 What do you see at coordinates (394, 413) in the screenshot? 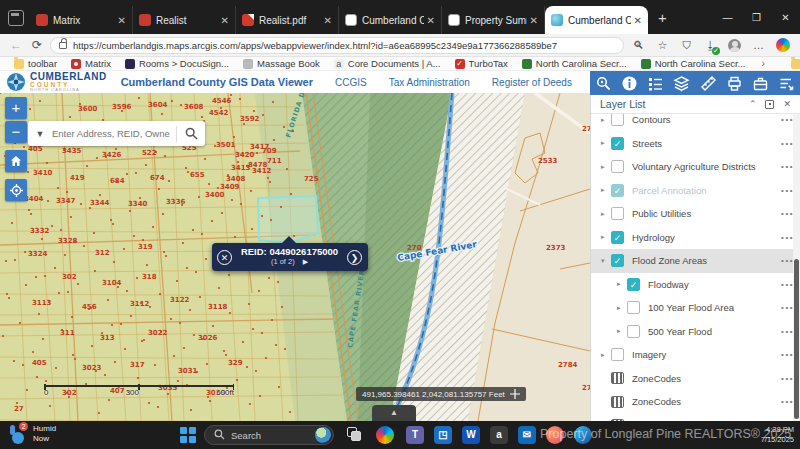
I see `attribute-table-toggle: ▲` at bounding box center [394, 413].